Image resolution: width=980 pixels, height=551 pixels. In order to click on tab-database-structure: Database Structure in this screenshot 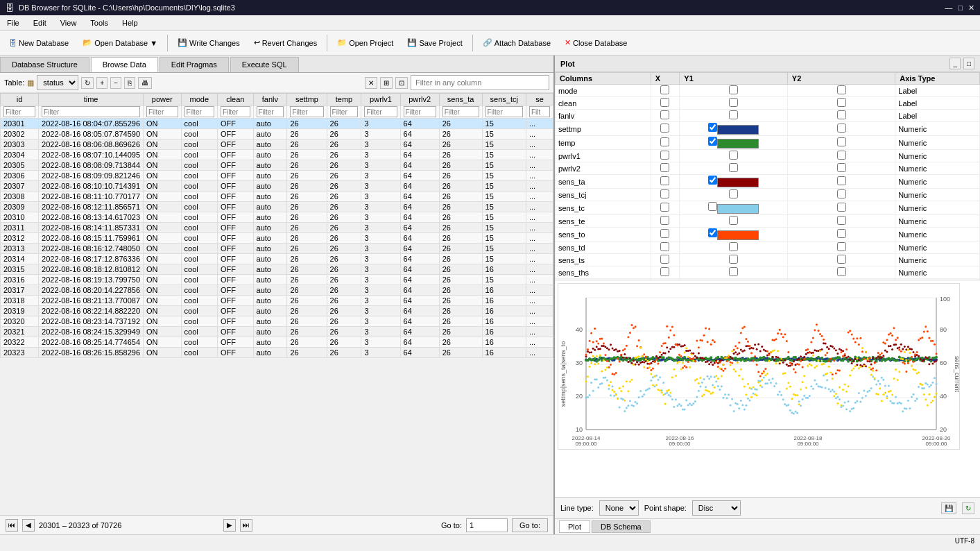, I will do `click(44, 65)`.